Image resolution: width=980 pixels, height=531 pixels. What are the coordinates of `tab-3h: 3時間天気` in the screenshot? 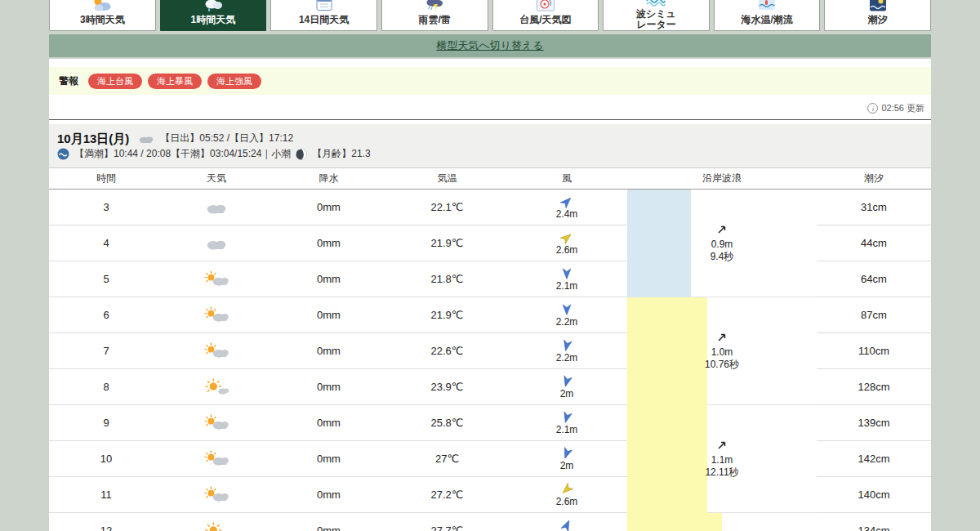 It's located at (103, 16).